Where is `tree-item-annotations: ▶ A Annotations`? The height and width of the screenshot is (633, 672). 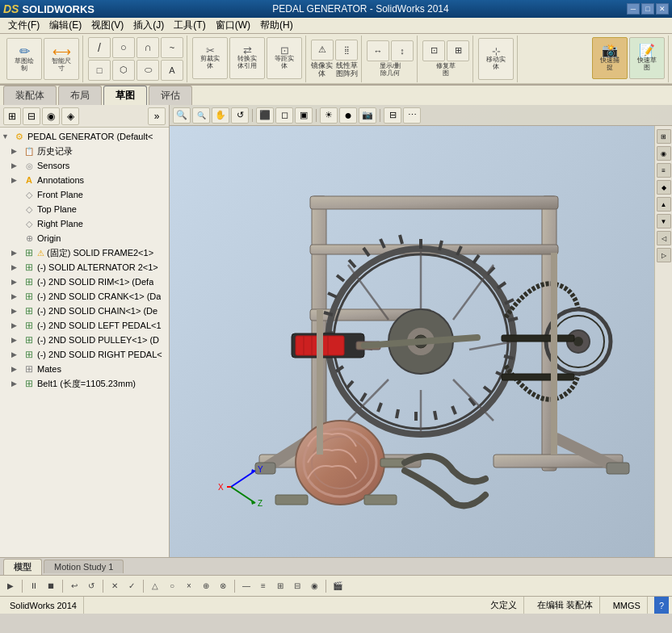 tree-item-annotations: ▶ A Annotations is located at coordinates (84, 180).